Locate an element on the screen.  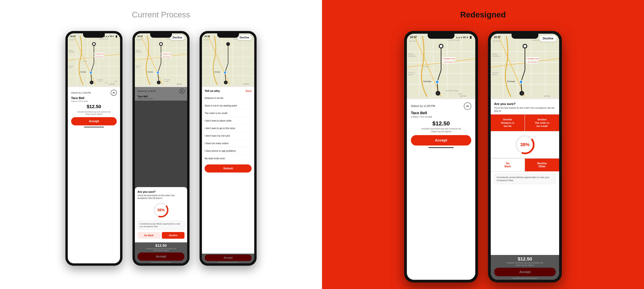
deliver-text-4: Deliver by 11:08 PM is located at coordinates (423, 106).